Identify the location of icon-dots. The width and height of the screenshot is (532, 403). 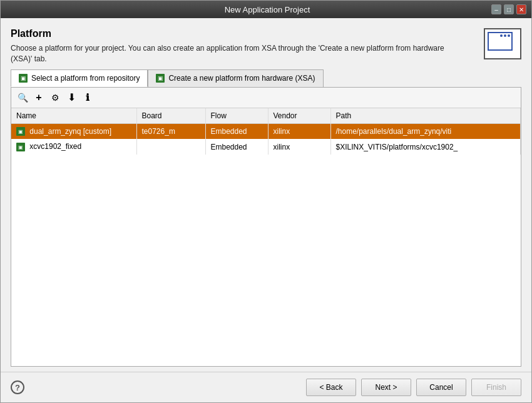
(505, 36).